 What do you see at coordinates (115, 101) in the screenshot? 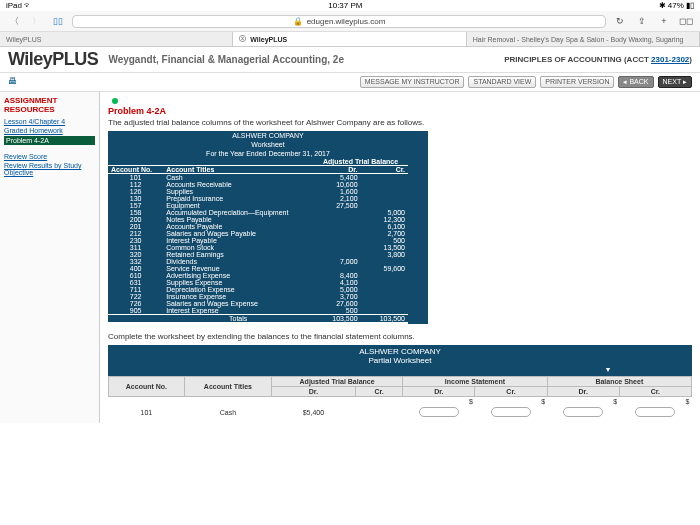
I see `status-dot-icon` at bounding box center [115, 101].